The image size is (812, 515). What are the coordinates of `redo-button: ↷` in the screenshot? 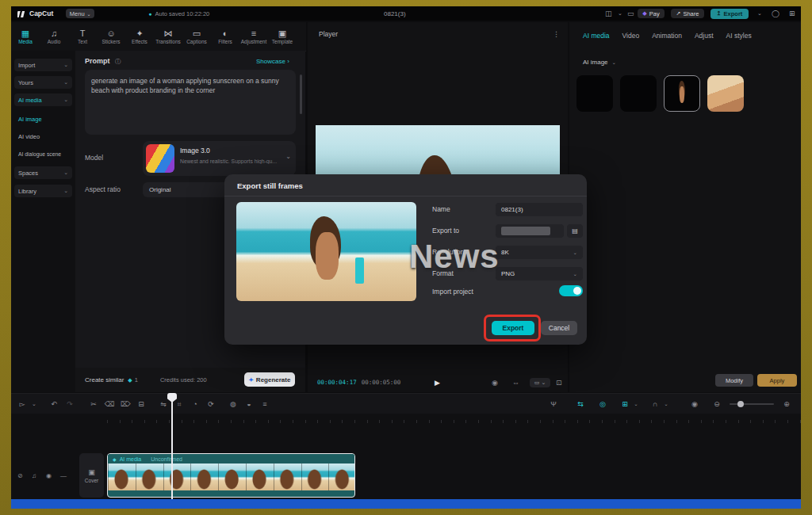 It's located at (70, 404).